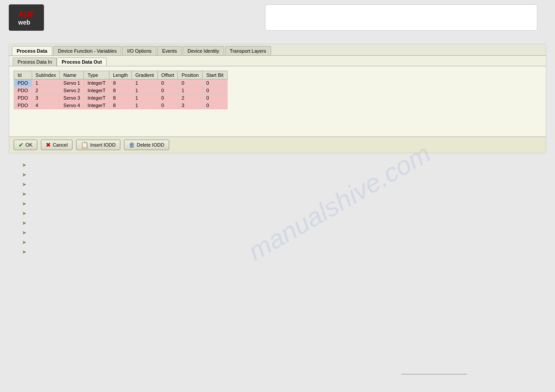 This screenshot has height=392, width=555. What do you see at coordinates (120, 98) in the screenshot?
I see `cell-length-3: 8` at bounding box center [120, 98].